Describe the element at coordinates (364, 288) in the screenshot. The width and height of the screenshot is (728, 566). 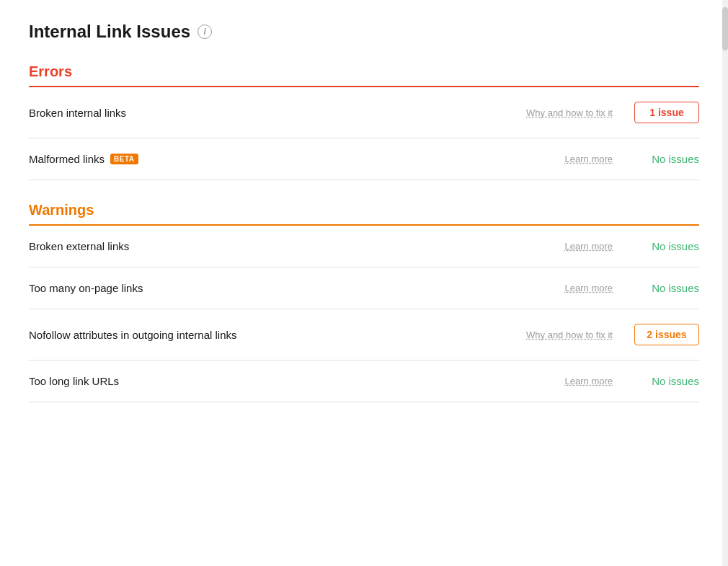
I see `table-row: Too many on-page links Learn more No iss…` at that location.